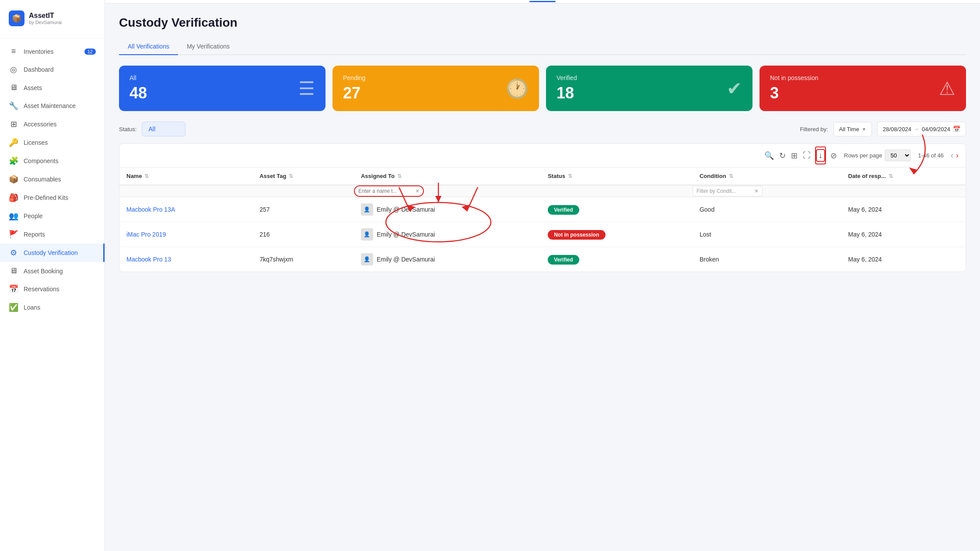 The image size is (980, 551). Describe the element at coordinates (149, 259) in the screenshot. I see `asset-link: Macbook Pro 13` at that location.